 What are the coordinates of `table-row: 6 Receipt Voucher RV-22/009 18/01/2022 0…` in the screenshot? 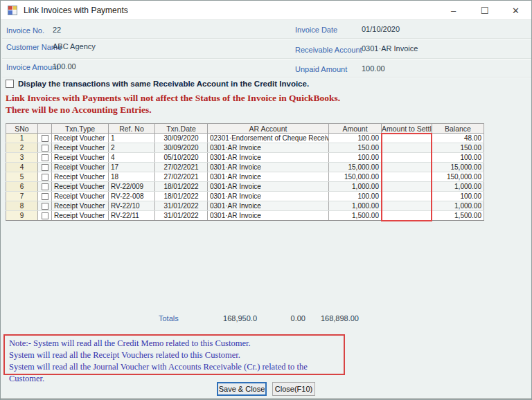 It's located at (245, 187).